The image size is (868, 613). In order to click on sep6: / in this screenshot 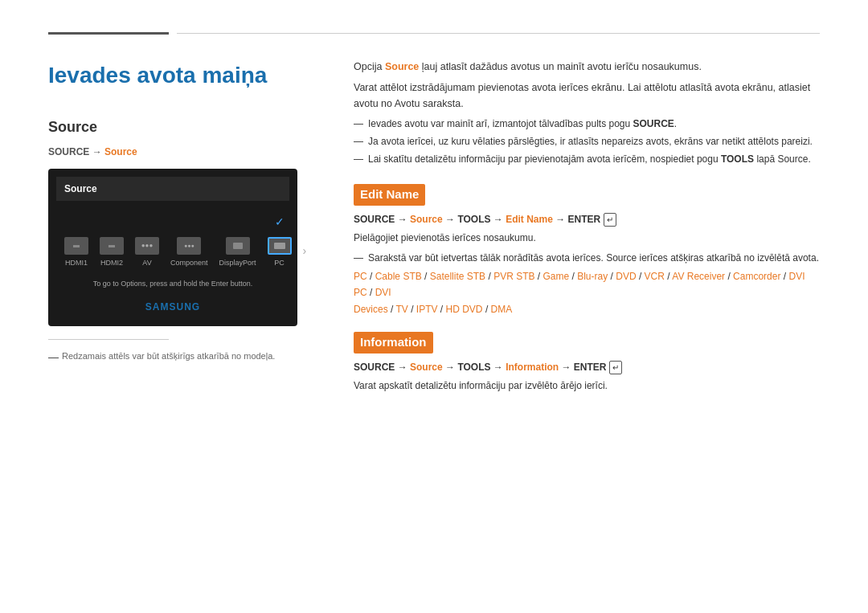, I will do `click(612, 276)`.